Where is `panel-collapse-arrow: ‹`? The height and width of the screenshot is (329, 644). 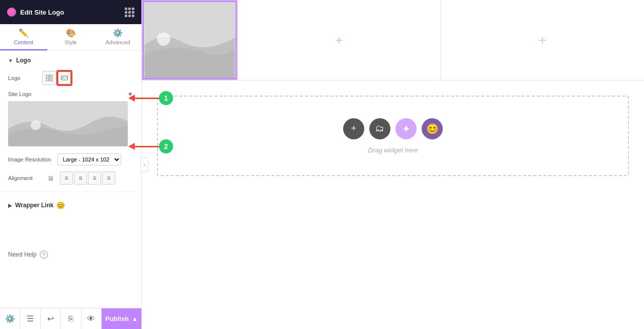 panel-collapse-arrow: ‹ is located at coordinates (144, 164).